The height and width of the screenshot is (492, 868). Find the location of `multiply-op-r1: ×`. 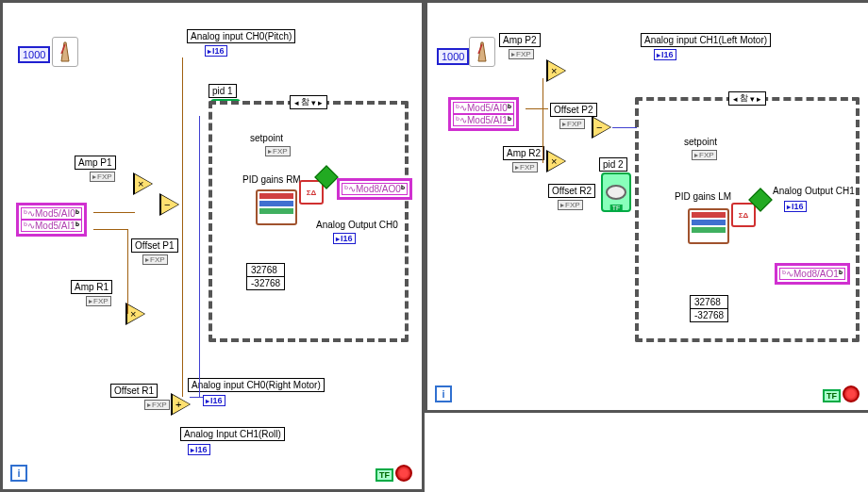

multiply-op-r1: × is located at coordinates (136, 314).